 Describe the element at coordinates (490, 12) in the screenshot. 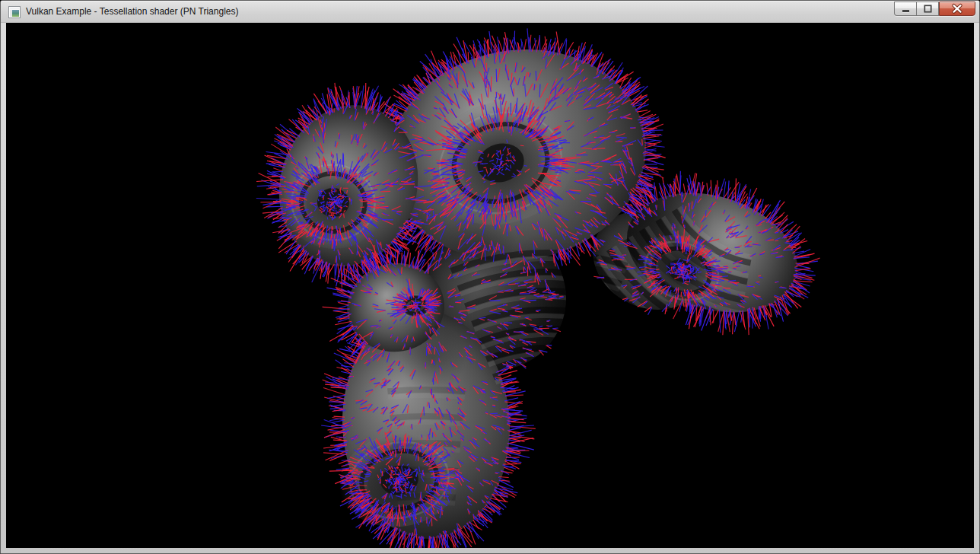

I see `titlebar: Vulkan Example - Tessellation shader (PN…` at that location.